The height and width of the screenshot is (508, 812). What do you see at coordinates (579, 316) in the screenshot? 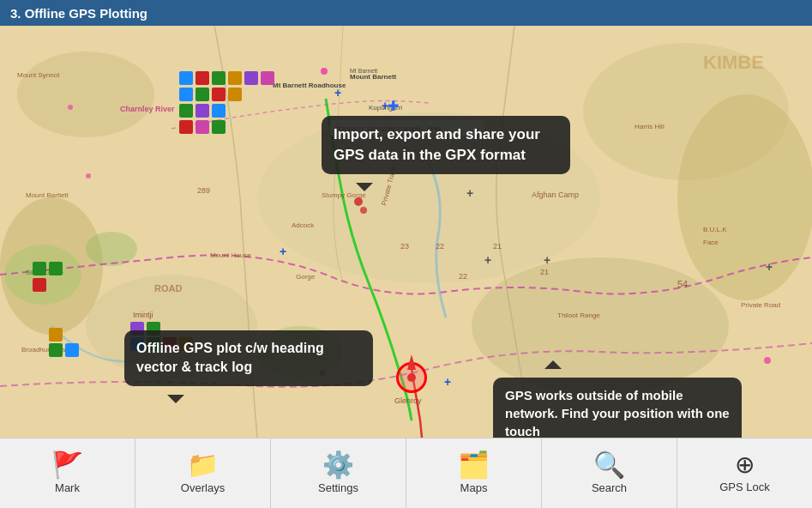
I see `svg-text: Thiloot Range` at bounding box center [579, 316].